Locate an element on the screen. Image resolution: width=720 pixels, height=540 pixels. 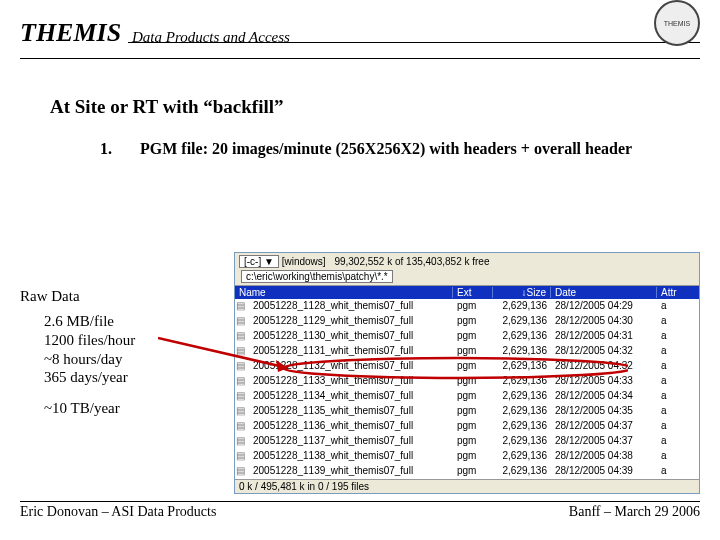
file-date: 28/12/2005 04:31 is located at coordinates (604, 336).